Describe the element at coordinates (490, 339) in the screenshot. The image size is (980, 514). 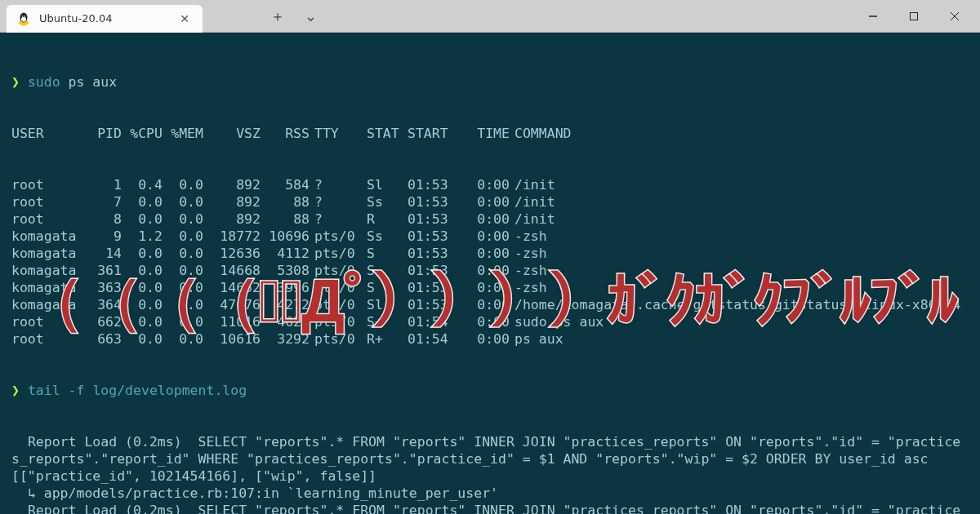
I see `ps-row: root6630.00.0106163292pts/0R+01:540:00ps…` at that location.